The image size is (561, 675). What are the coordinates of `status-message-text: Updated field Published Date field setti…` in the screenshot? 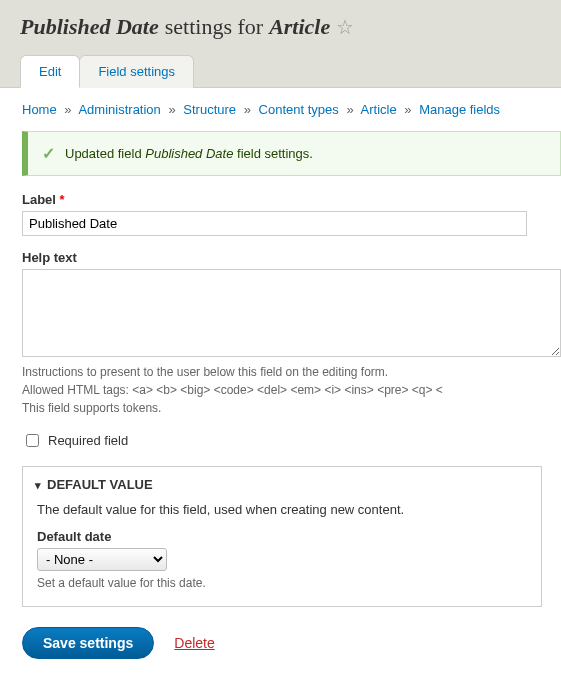 It's located at (189, 154).